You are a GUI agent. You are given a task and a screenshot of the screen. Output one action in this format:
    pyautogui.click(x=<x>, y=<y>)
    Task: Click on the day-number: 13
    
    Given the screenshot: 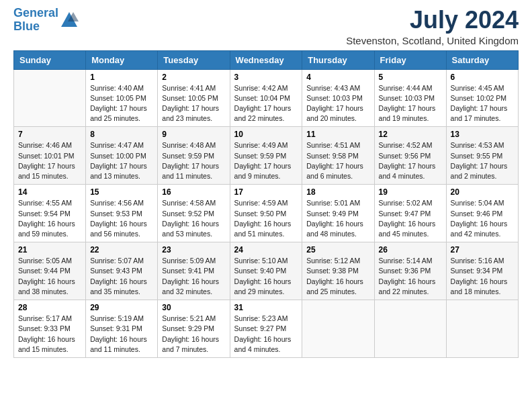 What is the action you would take?
    pyautogui.click(x=482, y=134)
    